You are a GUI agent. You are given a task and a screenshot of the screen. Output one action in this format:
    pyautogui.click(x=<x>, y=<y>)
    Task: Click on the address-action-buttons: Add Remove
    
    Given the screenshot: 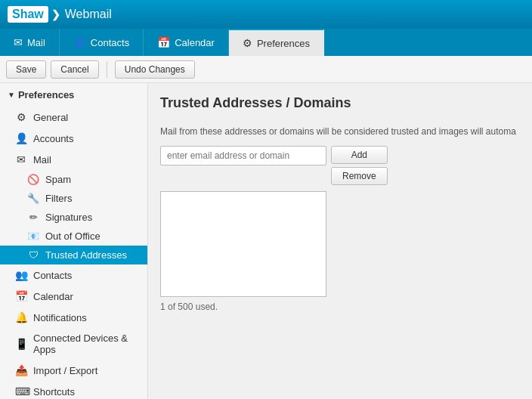 What is the action you would take?
    pyautogui.click(x=360, y=165)
    